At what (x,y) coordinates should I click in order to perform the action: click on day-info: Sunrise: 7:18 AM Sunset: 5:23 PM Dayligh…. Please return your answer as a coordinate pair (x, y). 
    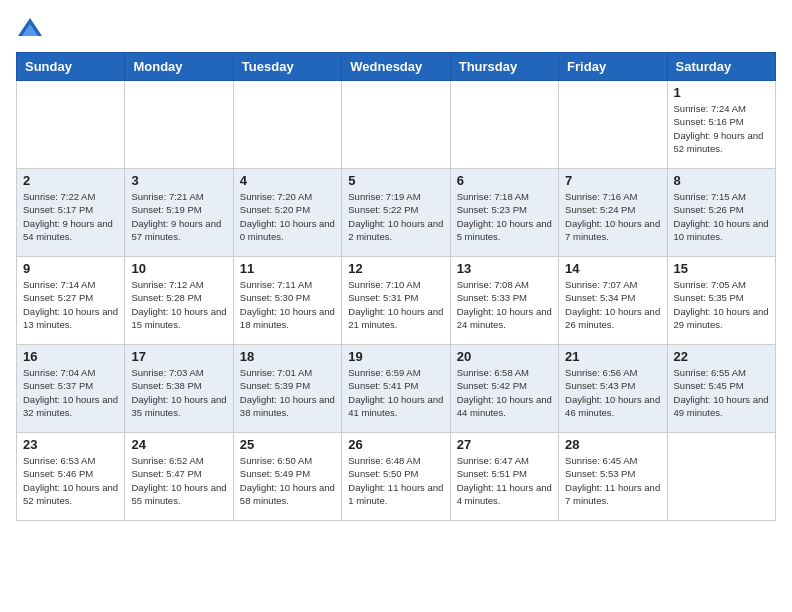
    Looking at the image, I should click on (504, 216).